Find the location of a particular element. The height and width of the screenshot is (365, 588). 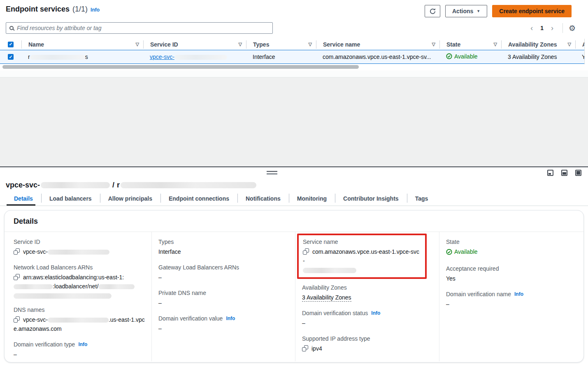

tab-load-balancers: Load balancers is located at coordinates (71, 199).